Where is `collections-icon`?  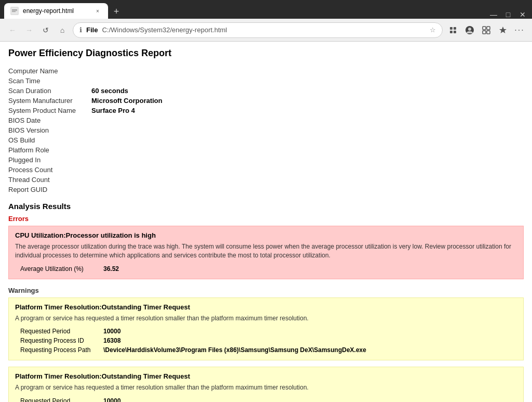
collections-icon is located at coordinates (486, 30).